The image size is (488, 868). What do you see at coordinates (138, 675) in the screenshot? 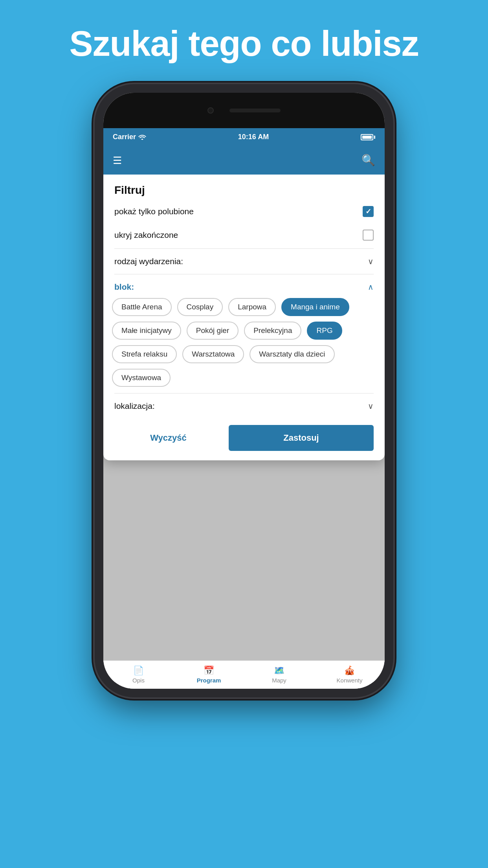
I see `nav-item-opis: 📄 Opis` at bounding box center [138, 675].